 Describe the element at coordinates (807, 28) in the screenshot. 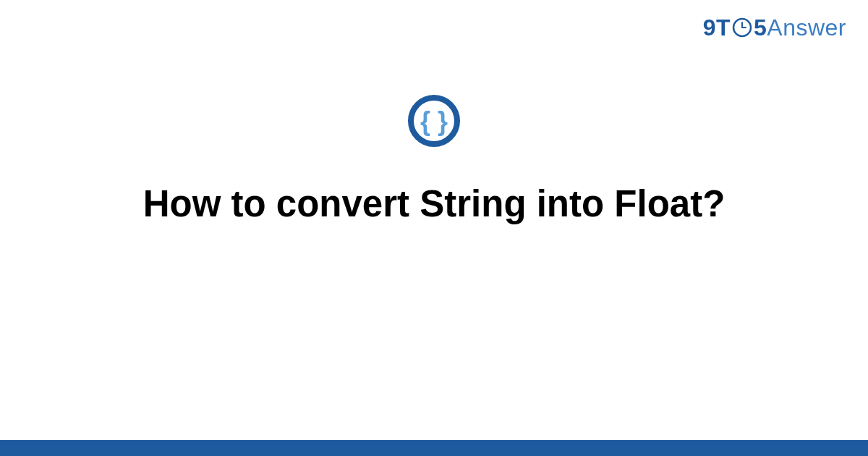

I see `logo-text-answer: Answer` at that location.